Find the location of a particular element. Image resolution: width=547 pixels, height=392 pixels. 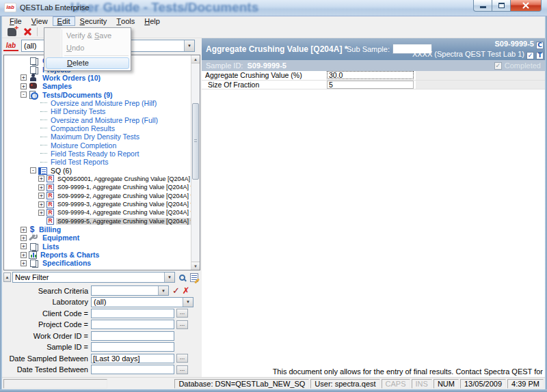

menu-view: View is located at coordinates (40, 21).